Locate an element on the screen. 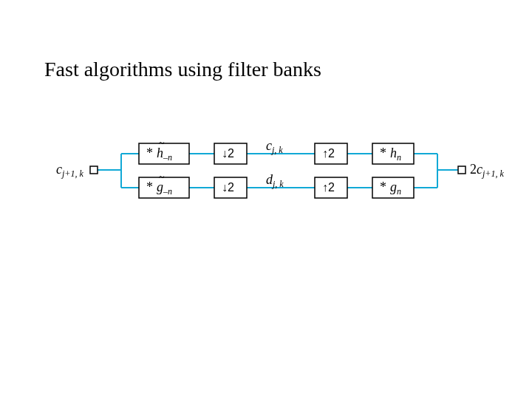 The image size is (532, 399). output-node is located at coordinates (462, 170).